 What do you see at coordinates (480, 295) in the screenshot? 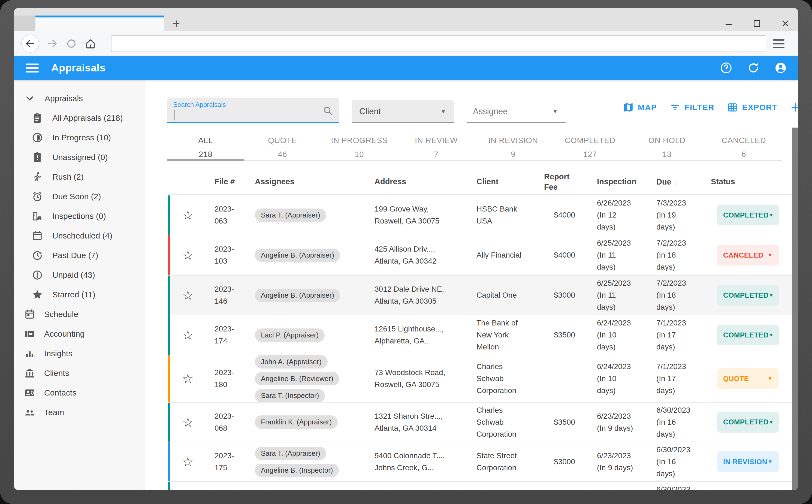
I see `table-row: ☆ 2023- 146 Angeline B. (Appraiser) 3012…` at bounding box center [480, 295].